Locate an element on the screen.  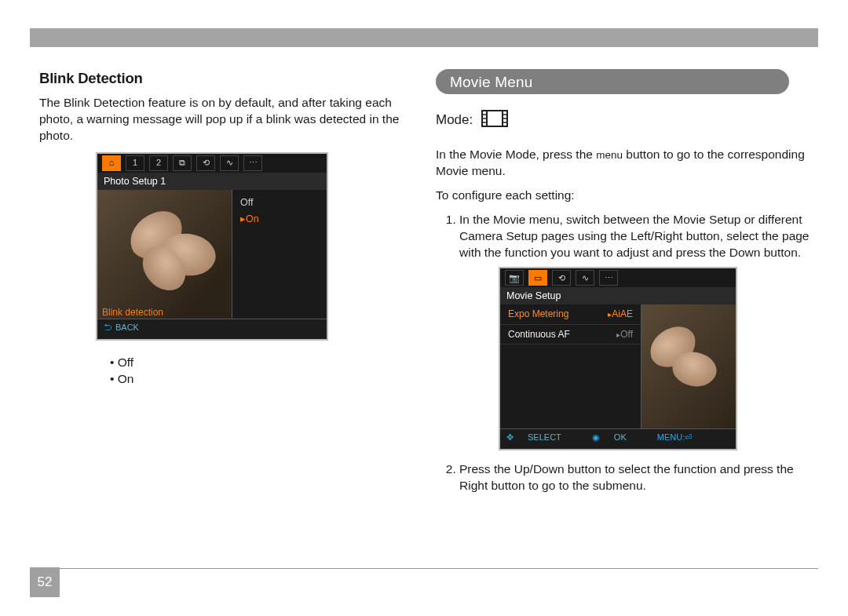
movie-lcd-tabbar: 📷 ▭ ⟲ ∿ ⋯ is located at coordinates (618, 278).